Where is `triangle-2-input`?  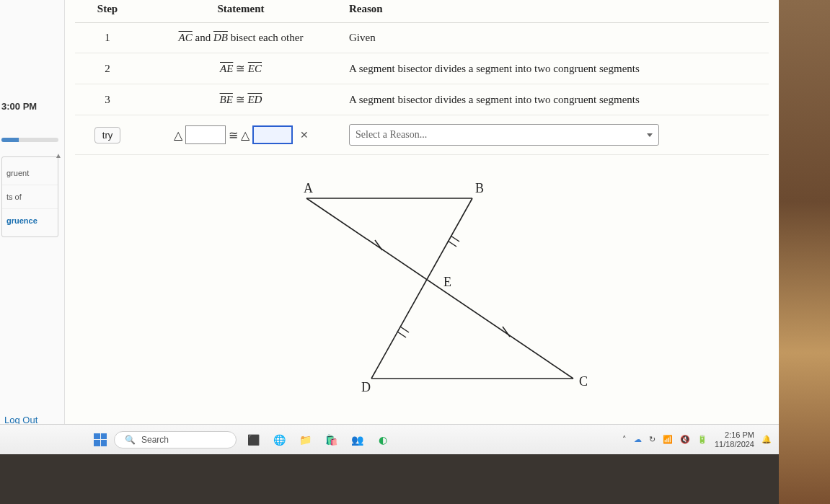 triangle-2-input is located at coordinates (273, 135).